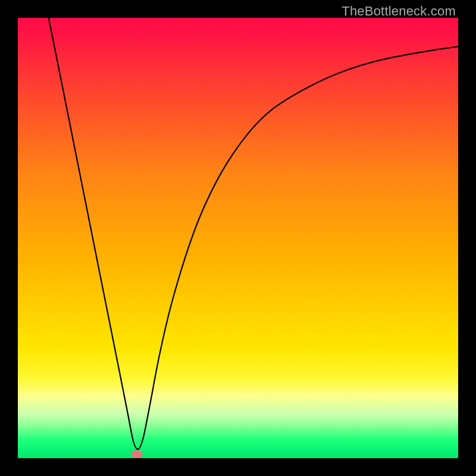  Describe the element at coordinates (399, 11) in the screenshot. I see `watermark-text: TheBottleneck.com` at that location.